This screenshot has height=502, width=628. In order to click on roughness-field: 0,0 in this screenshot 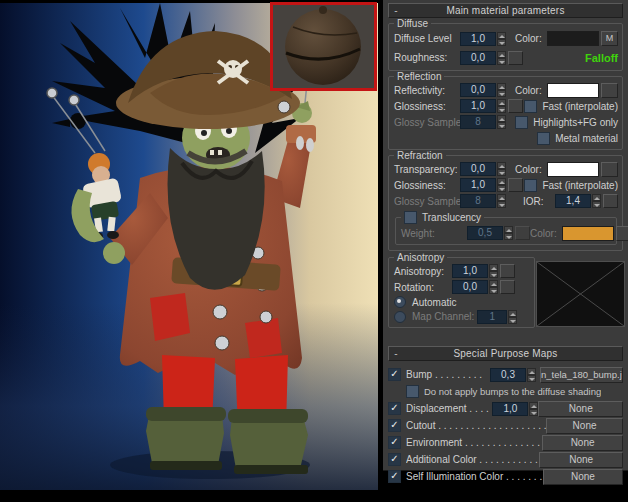, I will do `click(478, 58)`.